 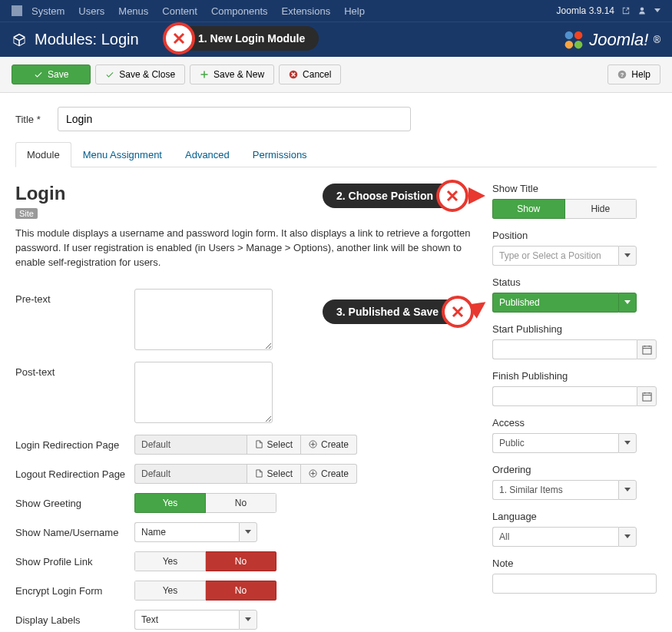 I want to click on joomla-version: Joomla 3.9.14, so click(x=585, y=11).